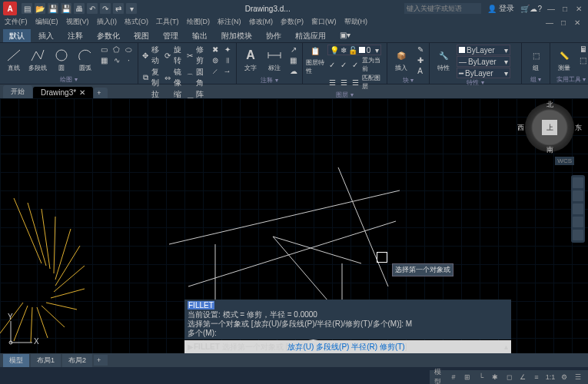 The width and height of the screenshot is (588, 384). I want to click on ribbon-tab-manage: 管理, so click(171, 35).